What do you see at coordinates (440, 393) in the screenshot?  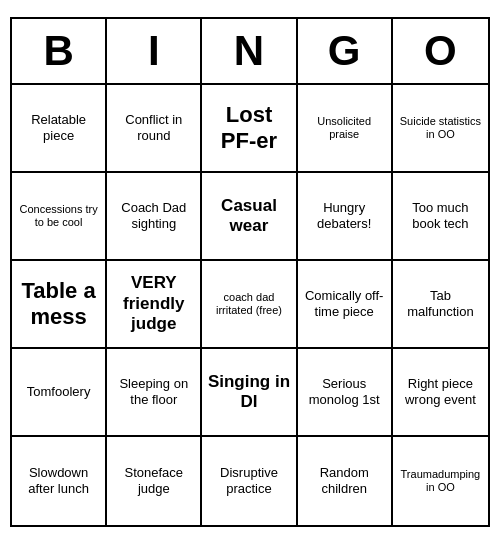 I see `bingo-cell-19: Right piece wrong event` at bounding box center [440, 393].